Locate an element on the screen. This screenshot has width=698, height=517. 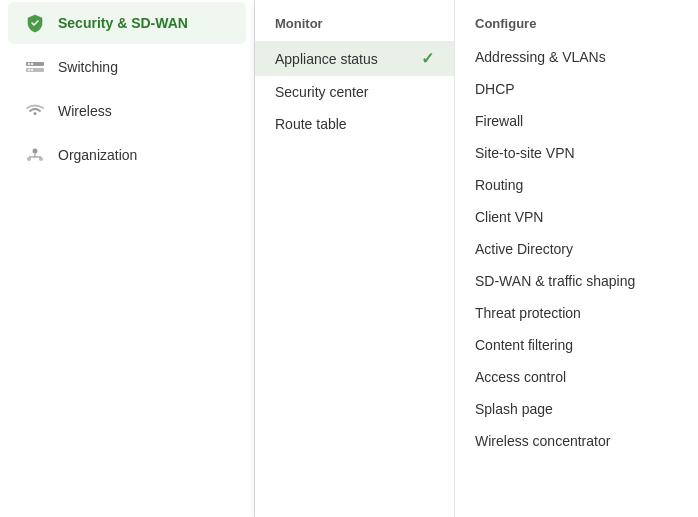
menu-item-label: Content filtering is located at coordinates (524, 345).